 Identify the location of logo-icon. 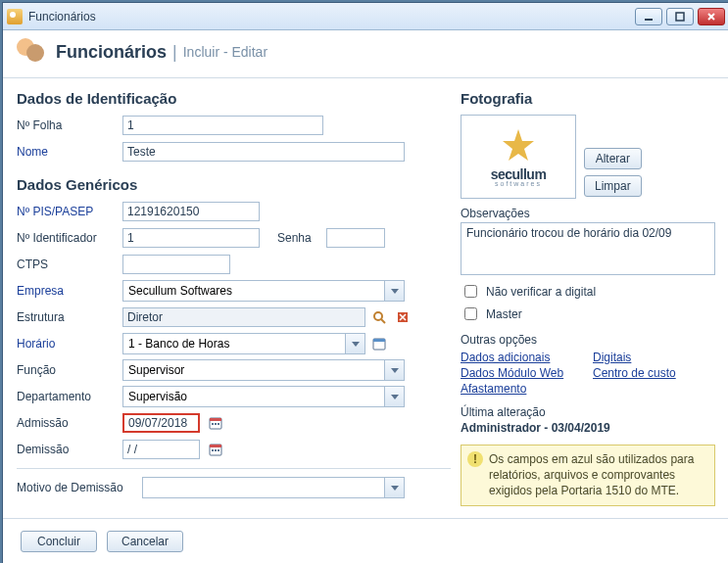
(518, 147).